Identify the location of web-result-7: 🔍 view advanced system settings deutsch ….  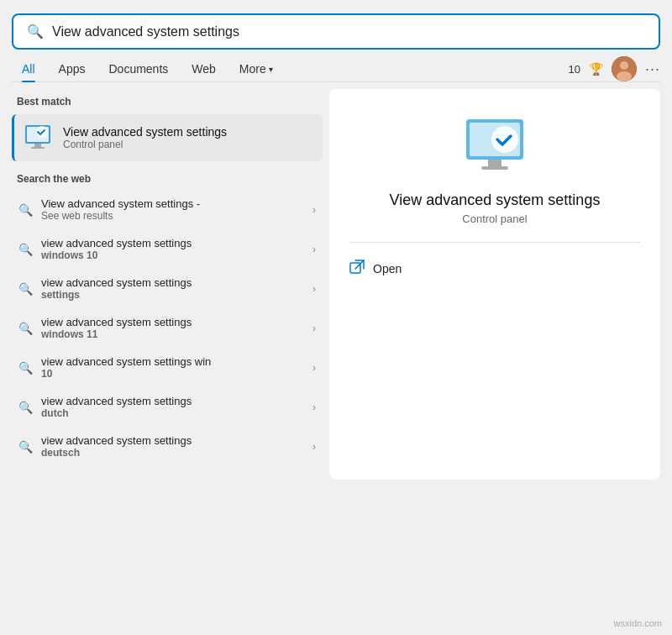
(167, 447).